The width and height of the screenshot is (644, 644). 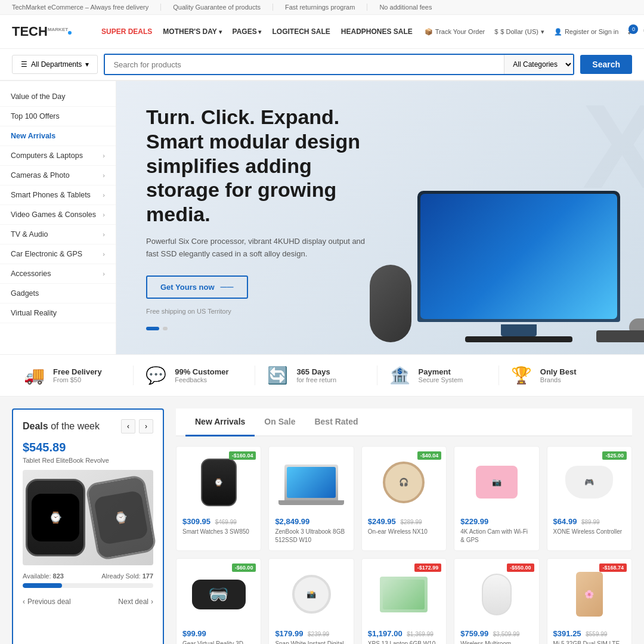 I want to click on category-select: All Categories, so click(x=538, y=64).